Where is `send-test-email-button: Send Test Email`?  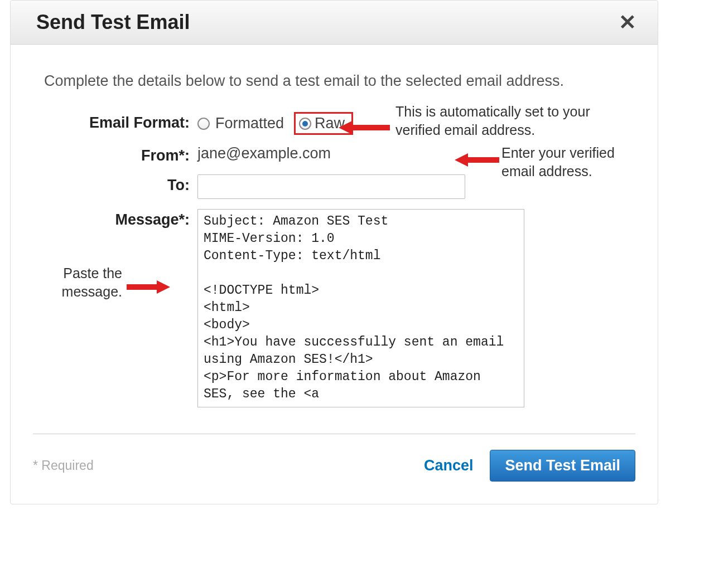
send-test-email-button: Send Test Email is located at coordinates (562, 466).